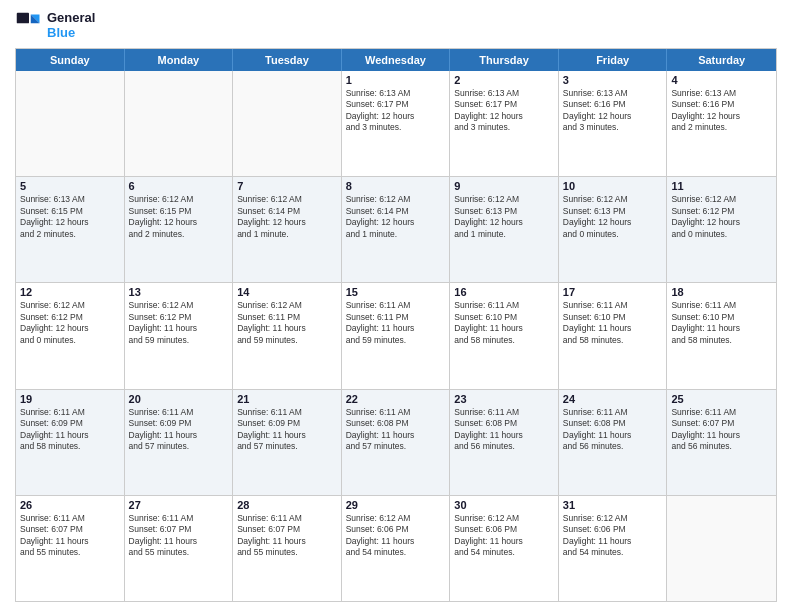 The height and width of the screenshot is (612, 792). I want to click on header-tuesday: Tuesday, so click(288, 60).